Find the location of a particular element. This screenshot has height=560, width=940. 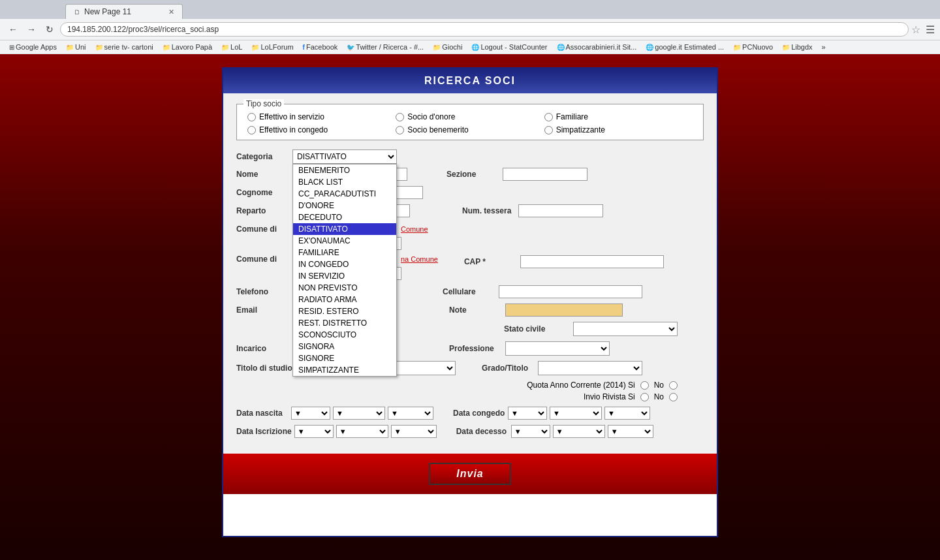

invio-no-radio is located at coordinates (674, 397).